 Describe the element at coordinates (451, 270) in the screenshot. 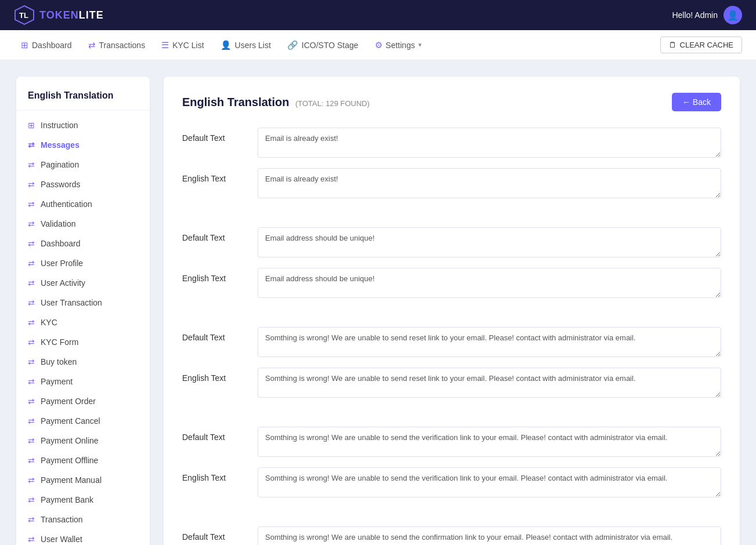

I see `form-section-1: Default Text Email address should be uni…` at that location.